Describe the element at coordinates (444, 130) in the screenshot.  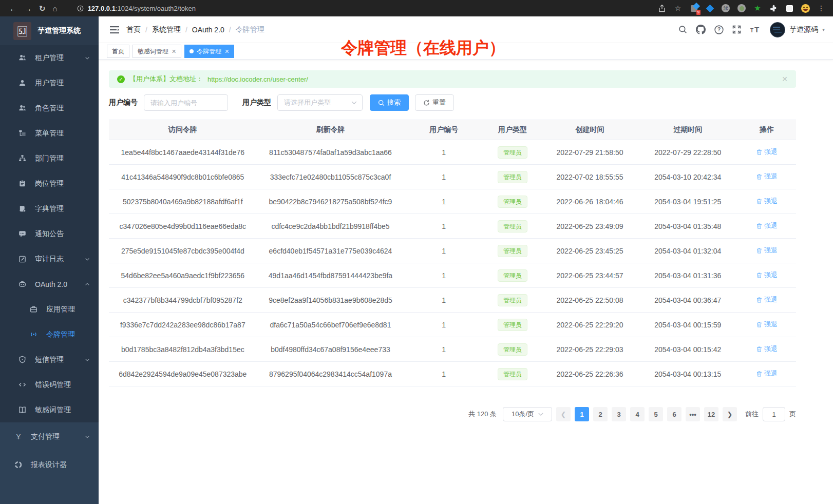
I see `column-header: 用户编号` at that location.